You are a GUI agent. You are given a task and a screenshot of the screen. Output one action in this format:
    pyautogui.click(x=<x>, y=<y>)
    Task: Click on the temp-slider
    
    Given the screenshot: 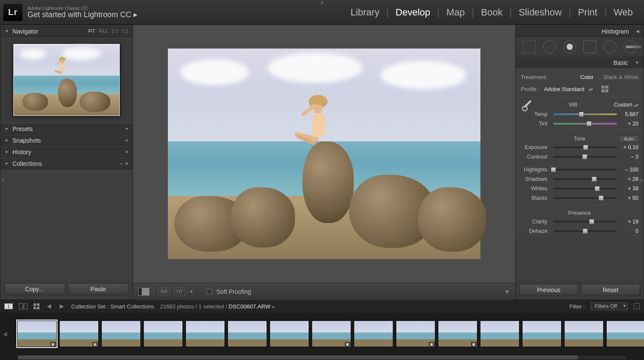 What is the action you would take?
    pyautogui.click(x=585, y=114)
    